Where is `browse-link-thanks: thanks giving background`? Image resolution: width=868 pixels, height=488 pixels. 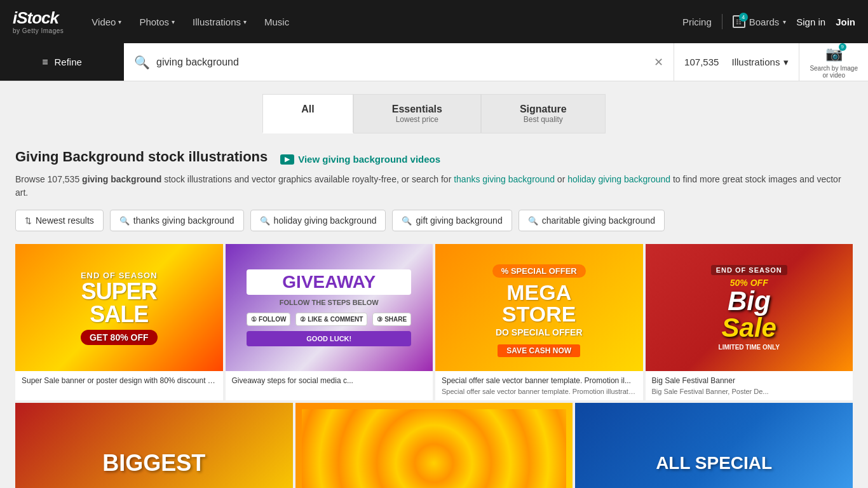 browse-link-thanks: thanks giving background is located at coordinates (505, 179).